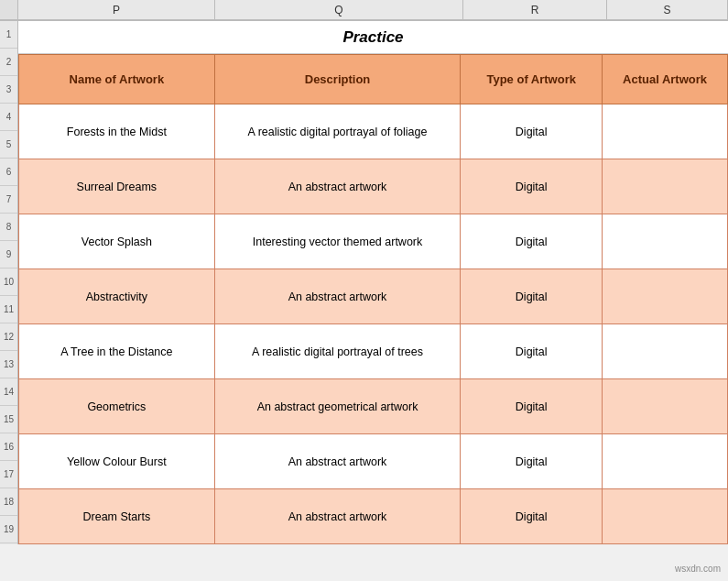 The image size is (728, 581). What do you see at coordinates (117, 297) in the screenshot?
I see `cell-artwork-name: Abstractivity` at bounding box center [117, 297].